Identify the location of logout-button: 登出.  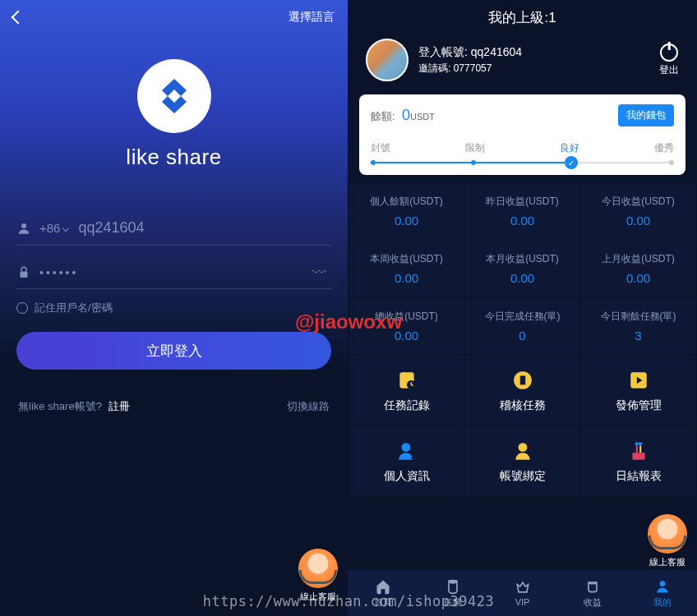
(669, 61).